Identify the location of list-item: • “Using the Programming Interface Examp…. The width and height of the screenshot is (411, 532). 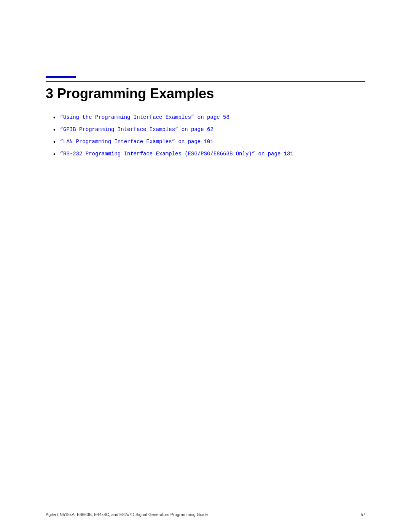
(209, 118).